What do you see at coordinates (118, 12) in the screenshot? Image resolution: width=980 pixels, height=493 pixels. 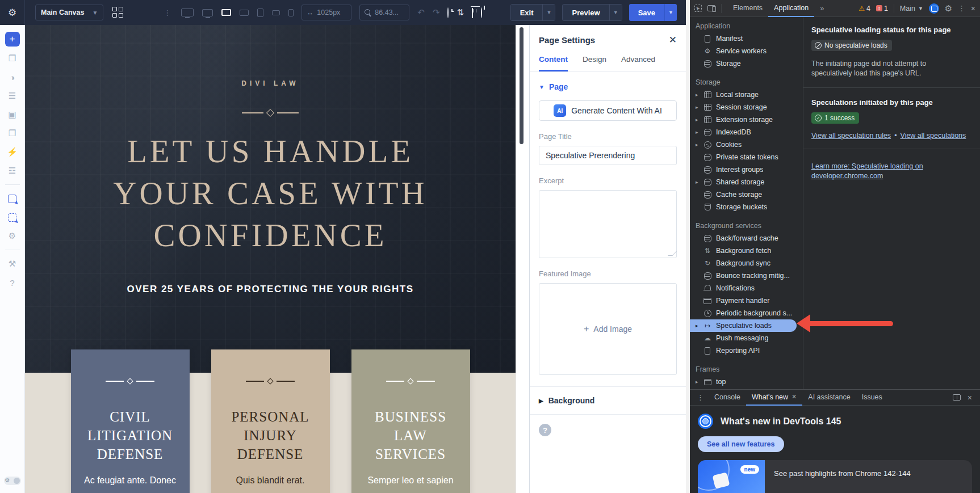 I see `grid-view-icon` at bounding box center [118, 12].